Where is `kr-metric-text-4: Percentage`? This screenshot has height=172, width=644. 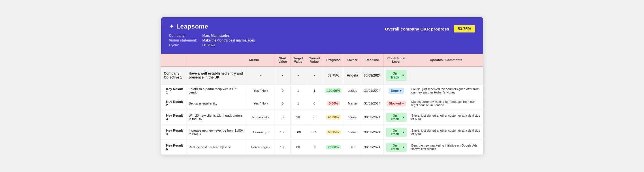 kr-metric-text-4: Percentage is located at coordinates (259, 147).